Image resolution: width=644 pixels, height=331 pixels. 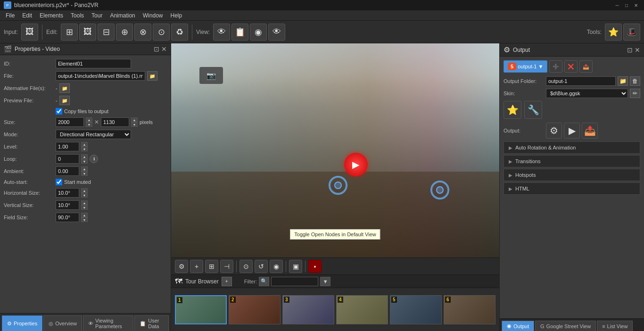 What do you see at coordinates (261, 266) in the screenshot?
I see `vp-rotate-btn: ↺` at bounding box center [261, 266].